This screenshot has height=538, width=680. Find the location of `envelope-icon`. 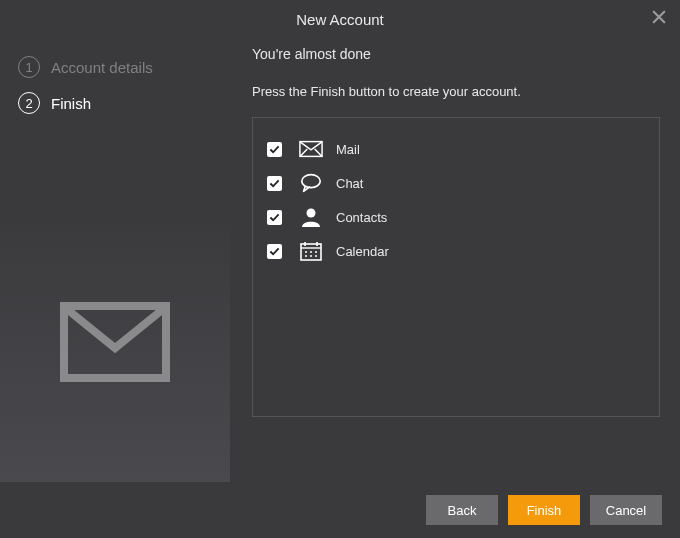

envelope-icon is located at coordinates (115, 342).